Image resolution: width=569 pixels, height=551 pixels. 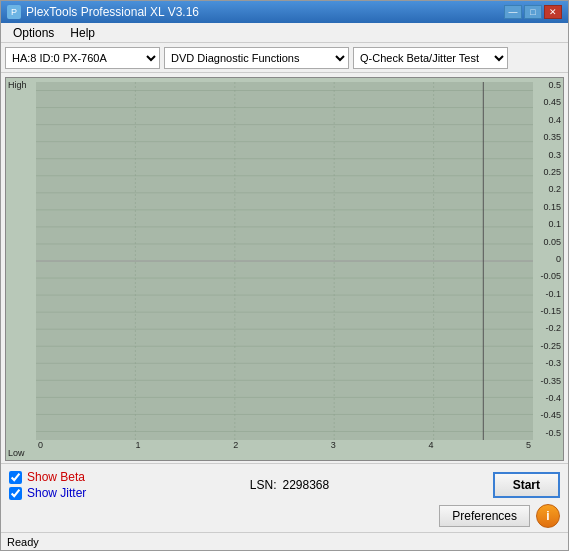 What do you see at coordinates (21, 269) in the screenshot?
I see `y-axis-left: High Low` at bounding box center [21, 269].